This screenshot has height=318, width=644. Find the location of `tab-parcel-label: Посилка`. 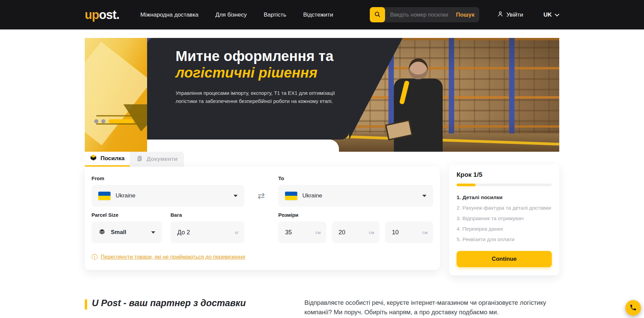

tab-parcel-label: Посилка is located at coordinates (113, 158).